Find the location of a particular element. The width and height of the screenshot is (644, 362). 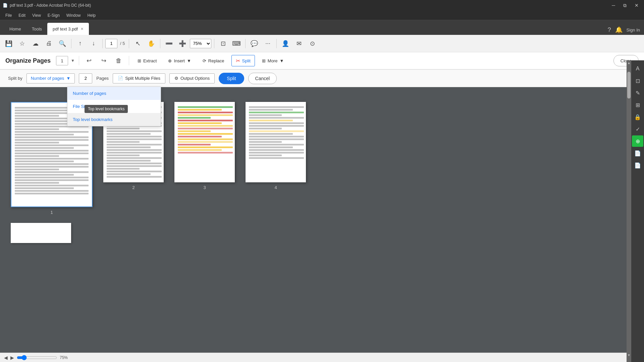

page-dropdown-arrow: ▼ is located at coordinates (73, 61).